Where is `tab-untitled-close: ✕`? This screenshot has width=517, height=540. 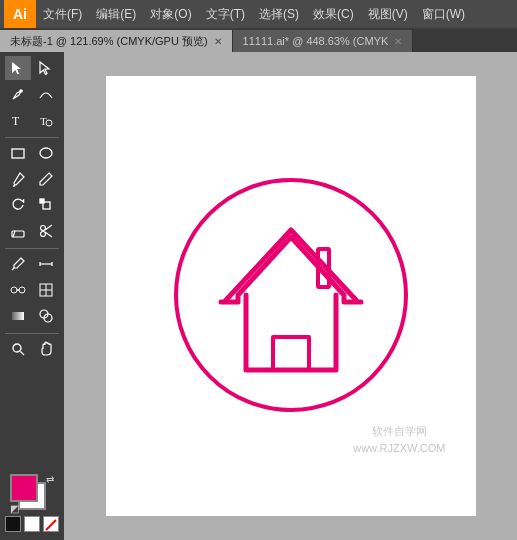 tab-untitled-close: ✕ is located at coordinates (218, 42).